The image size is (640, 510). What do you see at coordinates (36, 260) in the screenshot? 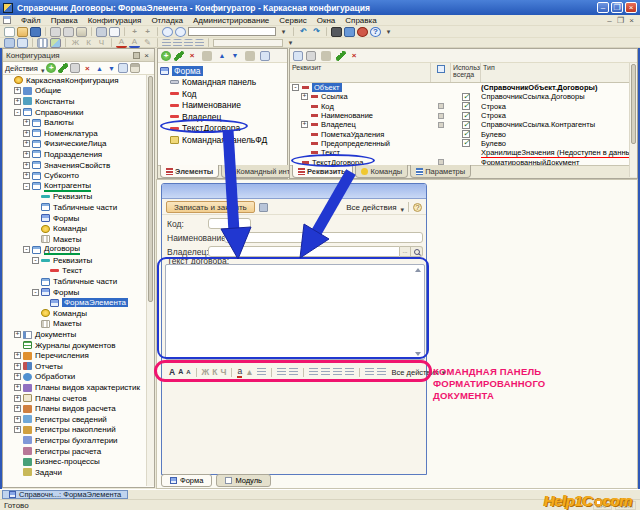
I see `expand-icon: -` at bounding box center [36, 260].